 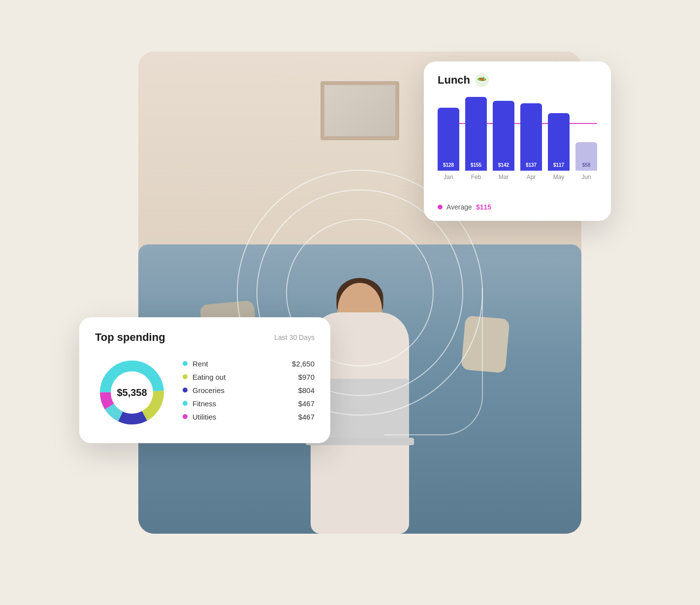 What do you see at coordinates (249, 417) in the screenshot?
I see `legend-item-utilities: Utilities $467` at bounding box center [249, 417].